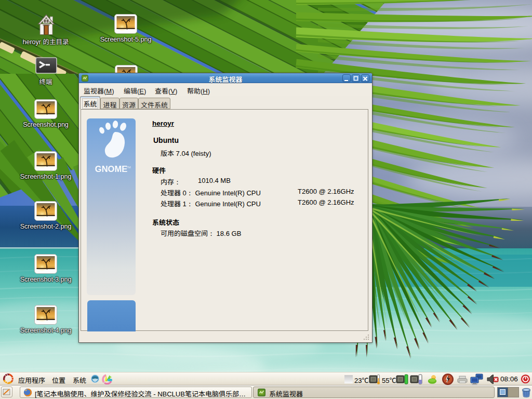 Image resolution: width=532 pixels, height=399 pixels. Describe the element at coordinates (129, 167) in the screenshot. I see `svg-text: TM` at that location.